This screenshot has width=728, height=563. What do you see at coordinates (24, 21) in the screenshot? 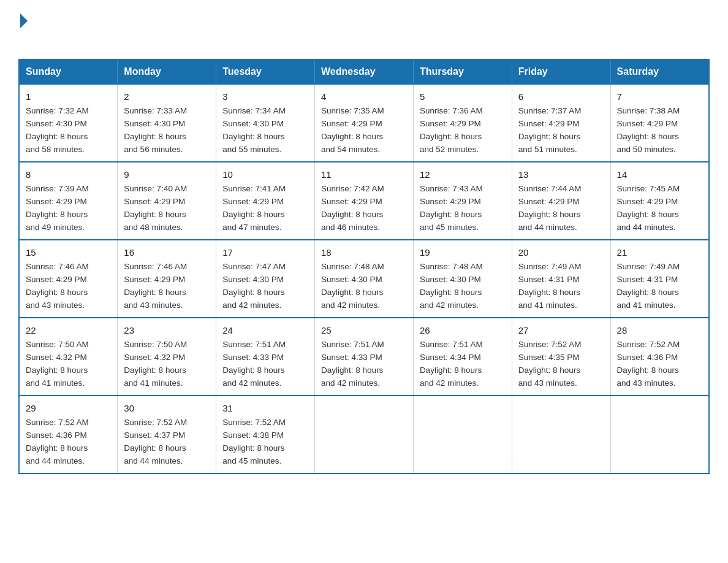
I see `logo-arrow-icon` at bounding box center [24, 21].